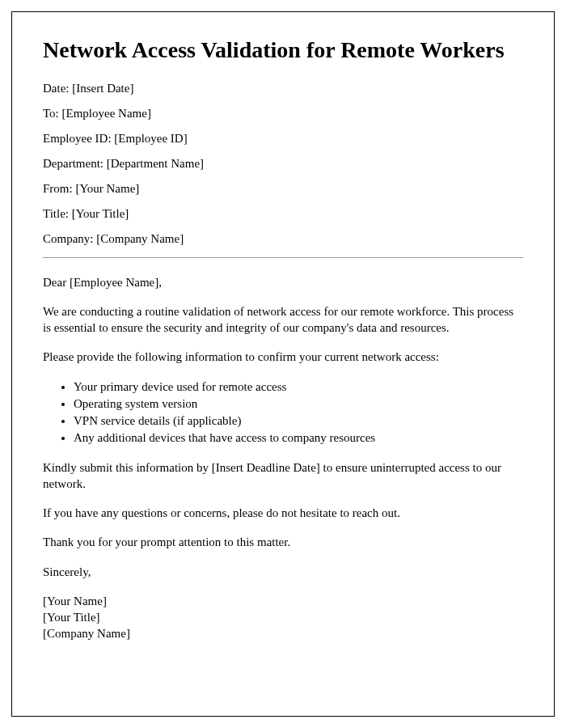  What do you see at coordinates (283, 633) in the screenshot?
I see `signature-company: [Company Name]` at bounding box center [283, 633].